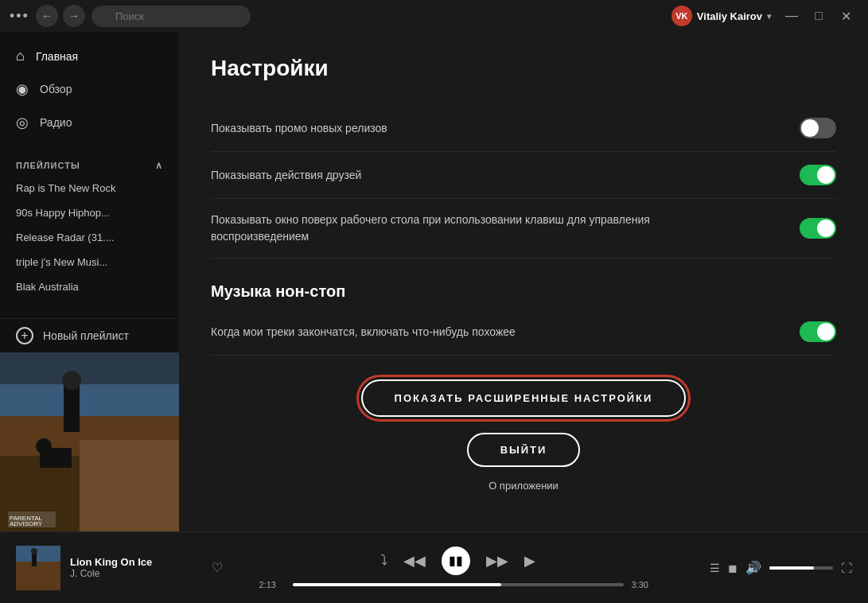 The height and width of the screenshot is (603, 868). Describe the element at coordinates (524, 450) in the screenshot. I see `logout-button: ВЫЙТИ` at that location.